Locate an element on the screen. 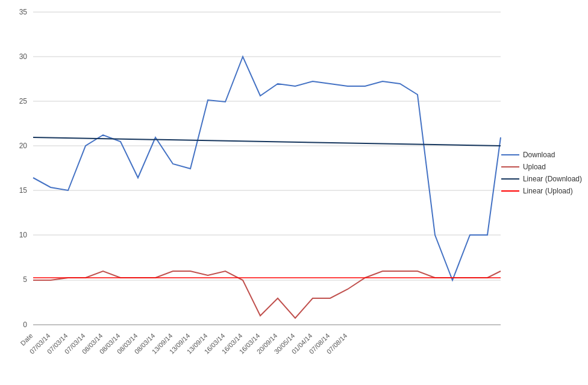  legend-linear-download-line is located at coordinates (510, 179).